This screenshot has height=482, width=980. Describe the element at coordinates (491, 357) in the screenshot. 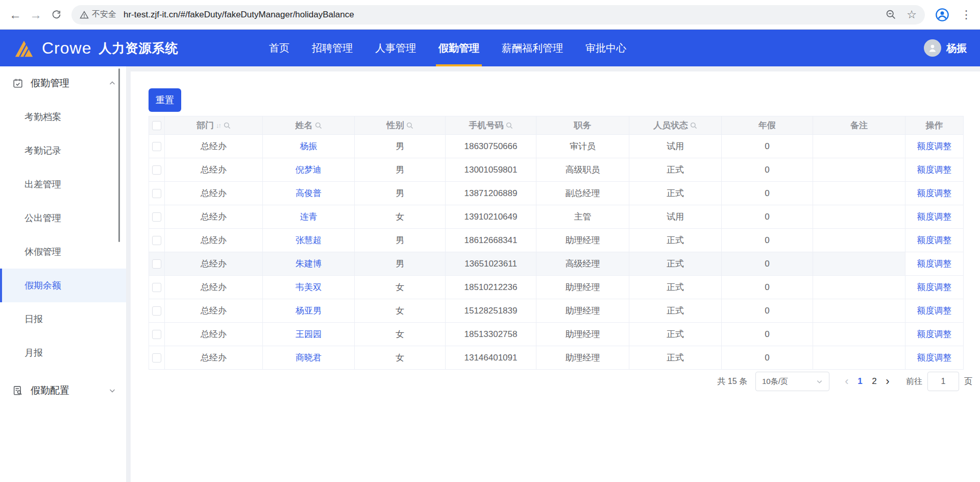

I see `cell-phone: 13146401091` at that location.